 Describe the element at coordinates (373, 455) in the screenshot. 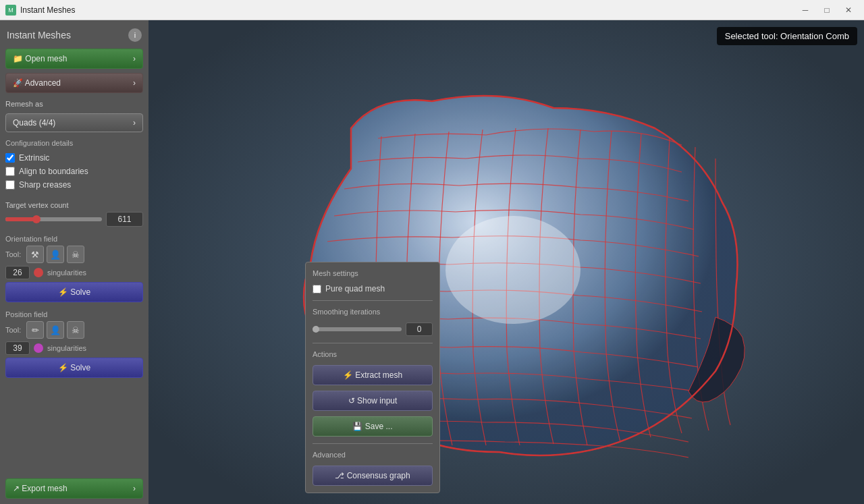

I see `advanced-title: Advanced` at that location.